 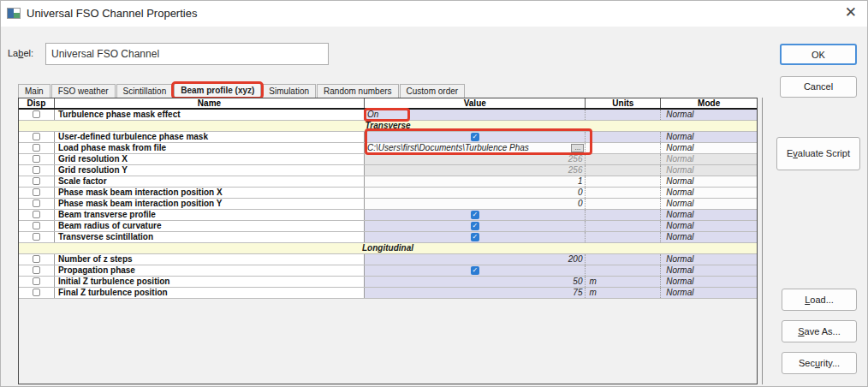 What do you see at coordinates (818, 87) in the screenshot?
I see `cancel-button: Cancel` at bounding box center [818, 87].